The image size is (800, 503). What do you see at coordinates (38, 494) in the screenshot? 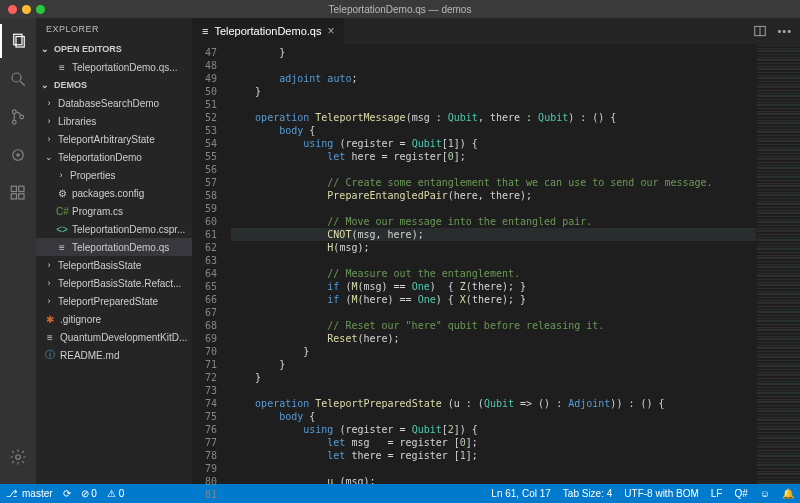
I see `branch-name: master` at bounding box center [38, 494].